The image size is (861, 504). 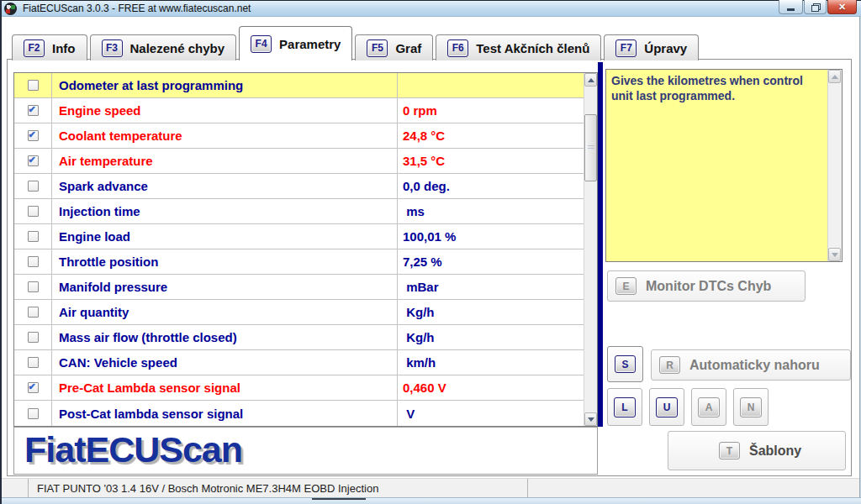 I want to click on info-scrollbar, so click(x=834, y=165).